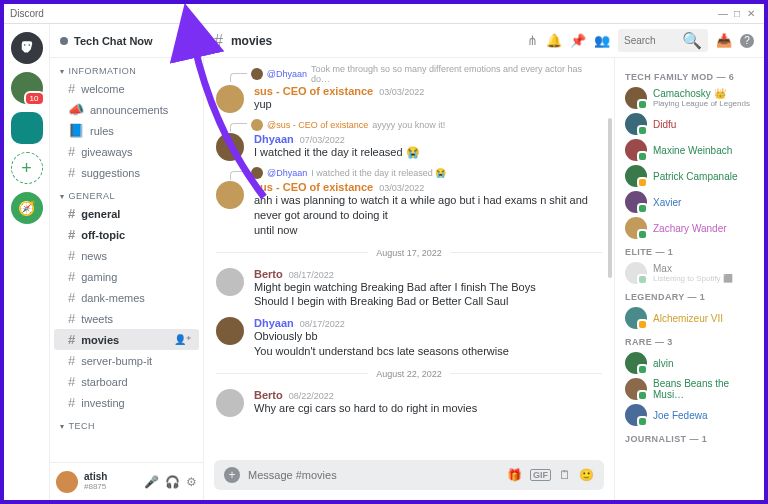  I want to click on server-header: Tech Chat Now ⌄, so click(126, 41).